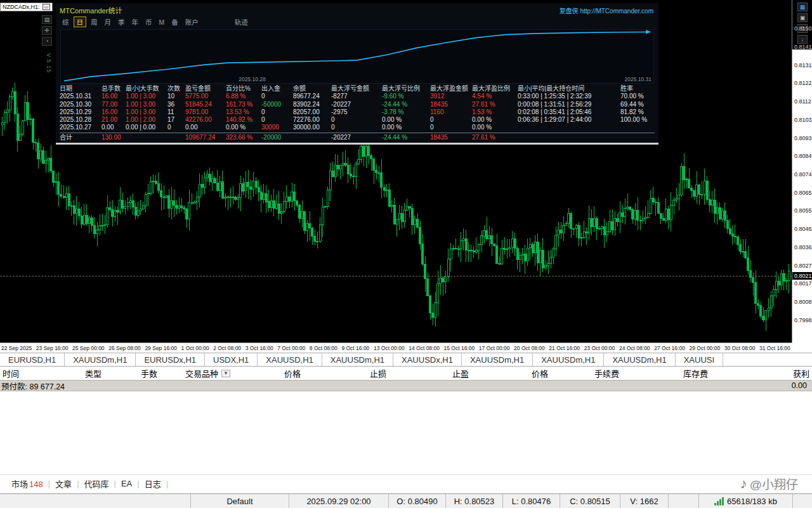 The width and height of the screenshot is (812, 508). What do you see at coordinates (761, 373) in the screenshot?
I see `terminal-column-header: 获利` at bounding box center [761, 373].